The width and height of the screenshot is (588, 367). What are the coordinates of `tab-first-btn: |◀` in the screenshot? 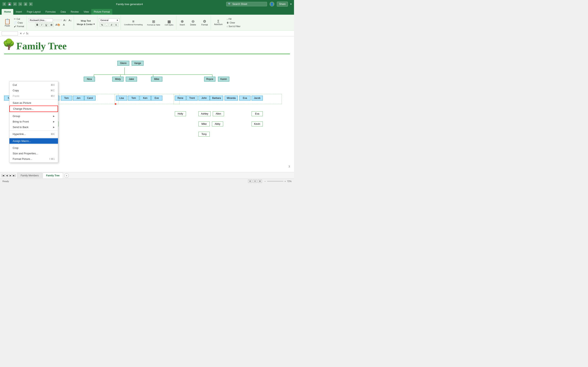 It's located at (3, 175).